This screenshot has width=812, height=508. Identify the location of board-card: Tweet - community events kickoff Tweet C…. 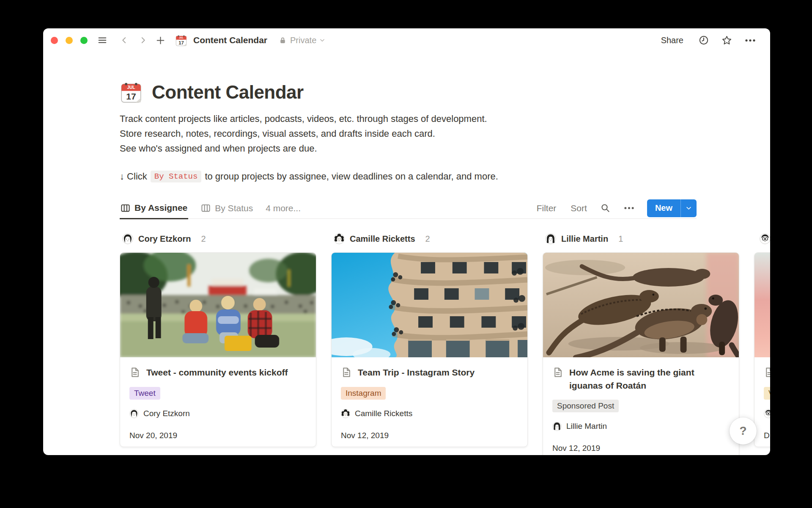
(218, 350).